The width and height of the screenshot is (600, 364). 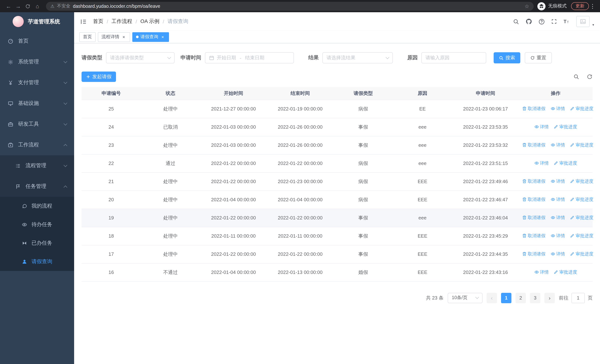 I want to click on pen-icon, so click(x=572, y=200).